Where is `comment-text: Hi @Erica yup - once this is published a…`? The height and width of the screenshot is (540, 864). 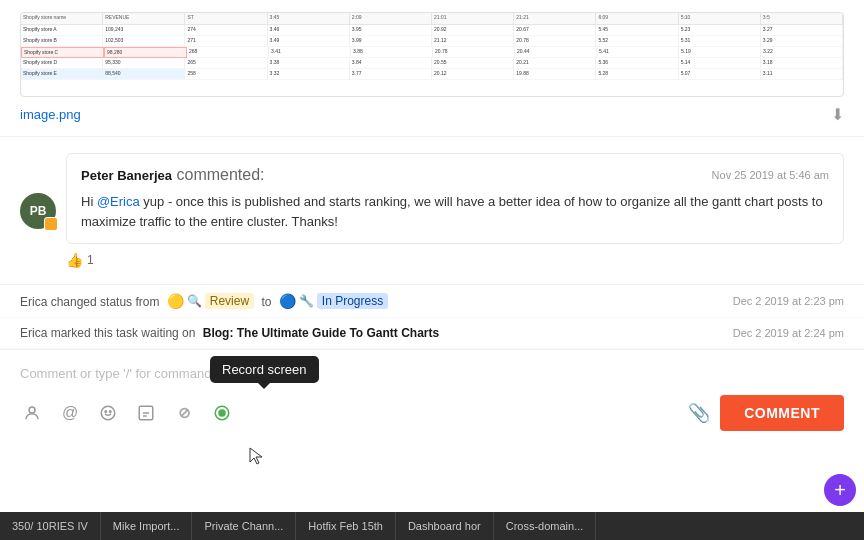
comment-text: Hi @Erica yup - once this is published a… is located at coordinates (455, 212).